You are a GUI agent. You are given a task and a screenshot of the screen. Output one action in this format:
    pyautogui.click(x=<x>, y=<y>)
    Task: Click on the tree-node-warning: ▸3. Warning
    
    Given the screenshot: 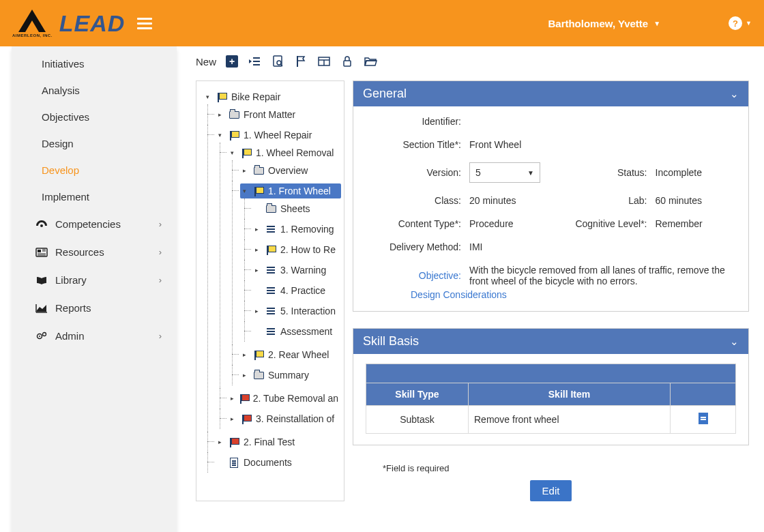 What is the action you would take?
    pyautogui.click(x=297, y=270)
    